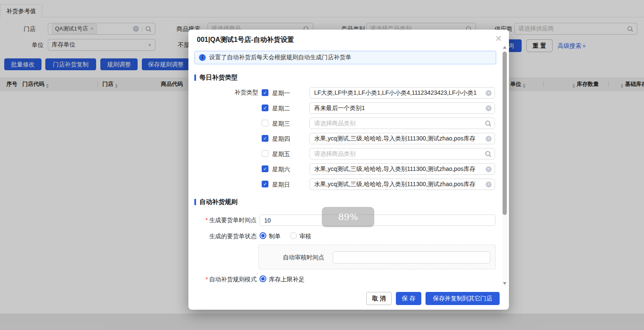 Image resolution: width=644 pixels, height=330 pixels. What do you see at coordinates (281, 124) in the screenshot?
I see `weekday-label: 星期三` at bounding box center [281, 124].